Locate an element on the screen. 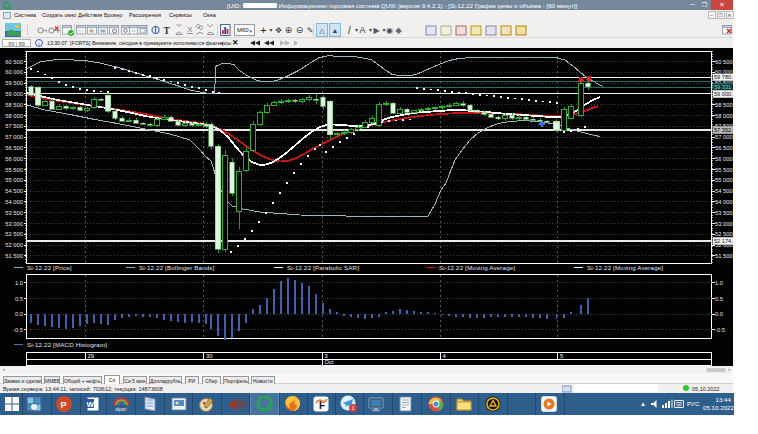 Image resolution: width=758 pixels, height=434 pixels. svg-text: 5 is located at coordinates (562, 356).